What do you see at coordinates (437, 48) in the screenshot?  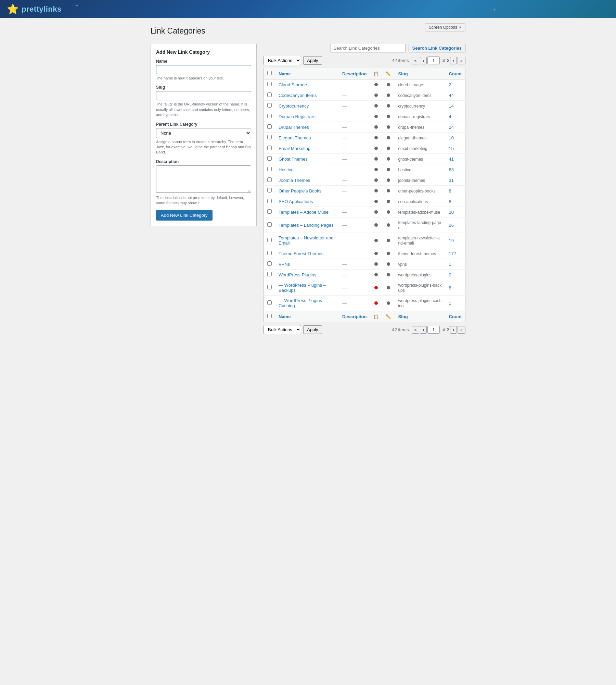 I see `search-button: Search Link Categories` at bounding box center [437, 48].